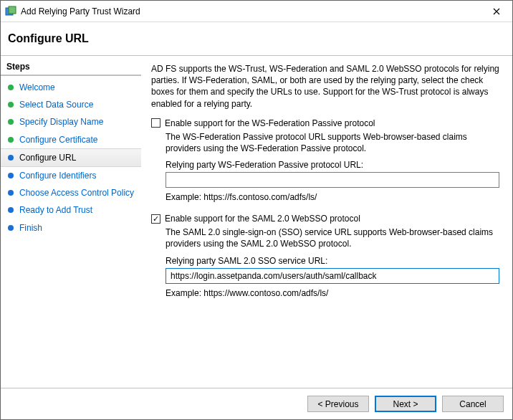 The image size is (513, 420). What do you see at coordinates (71, 122) in the screenshot?
I see `step-item: Specify Display Name` at bounding box center [71, 122].